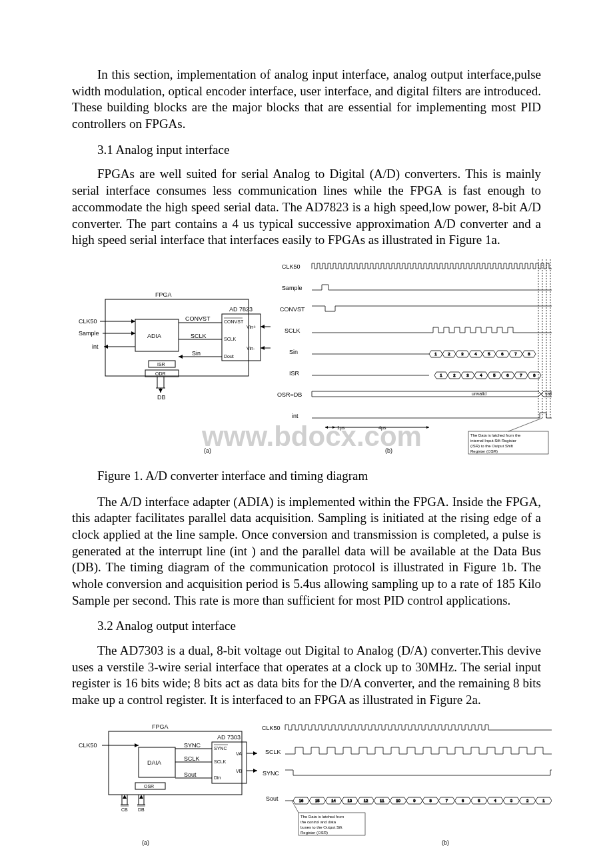 The width and height of the screenshot is (613, 868). Describe the element at coordinates (229, 737) in the screenshot. I see `label2-ad7303: AD 7303` at that location.